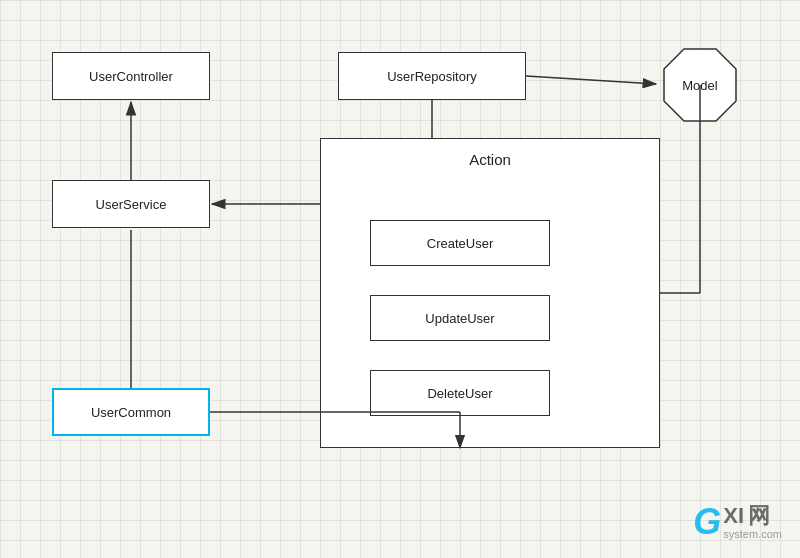 The height and width of the screenshot is (558, 800). I want to click on watermark-right: XI 网 system.com, so click(752, 522).